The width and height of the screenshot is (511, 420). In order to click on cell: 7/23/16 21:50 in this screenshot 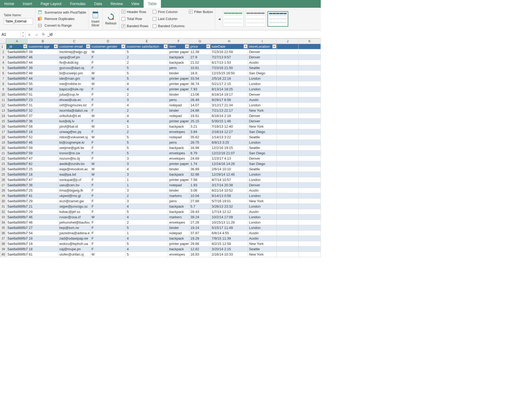, I will do `click(229, 68)`.